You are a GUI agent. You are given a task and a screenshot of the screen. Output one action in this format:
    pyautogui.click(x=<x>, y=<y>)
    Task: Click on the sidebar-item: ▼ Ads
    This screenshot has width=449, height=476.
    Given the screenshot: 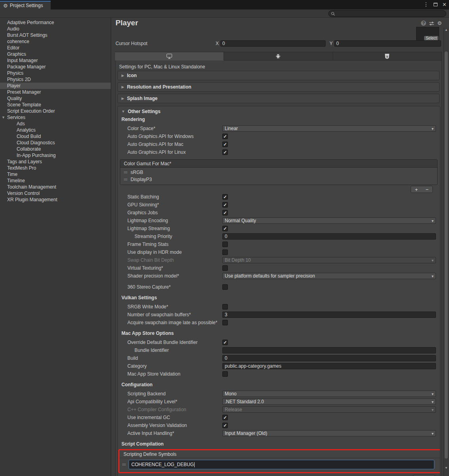 What is the action you would take?
    pyautogui.click(x=55, y=124)
    